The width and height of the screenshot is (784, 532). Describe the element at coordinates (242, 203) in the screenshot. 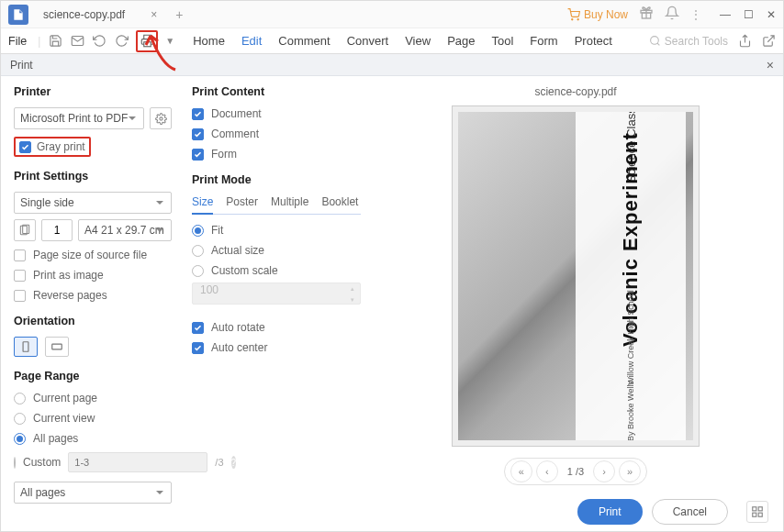

I see `mode-tab-poster: Poster` at that location.